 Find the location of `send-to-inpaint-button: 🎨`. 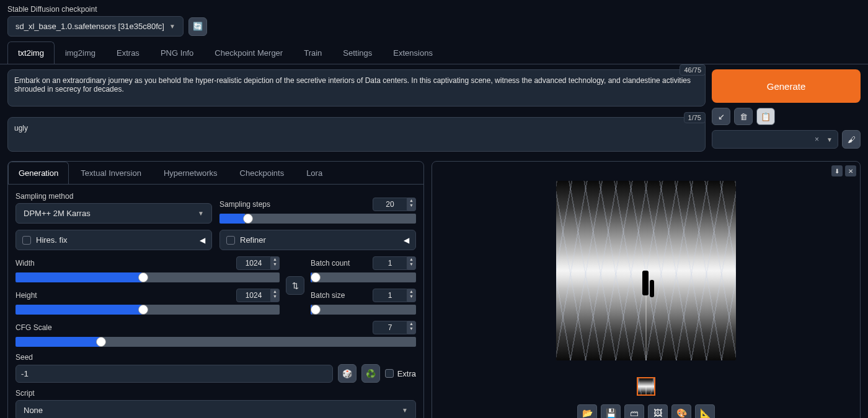

send-to-inpaint-button: 🎨 is located at coordinates (681, 411).